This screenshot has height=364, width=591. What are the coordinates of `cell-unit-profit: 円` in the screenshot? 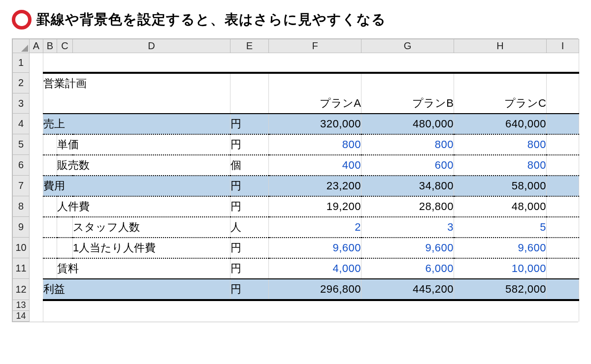 It's located at (250, 289).